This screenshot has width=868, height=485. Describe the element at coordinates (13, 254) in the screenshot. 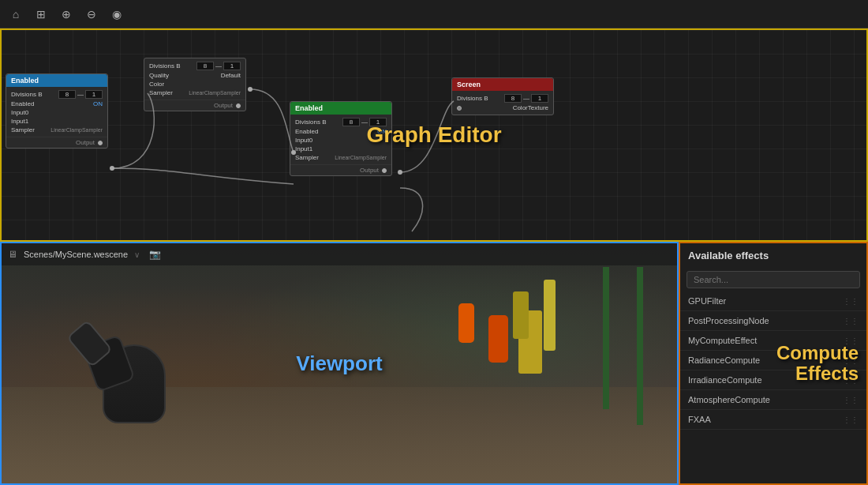

I see `monitor-icon: 🖥` at that location.